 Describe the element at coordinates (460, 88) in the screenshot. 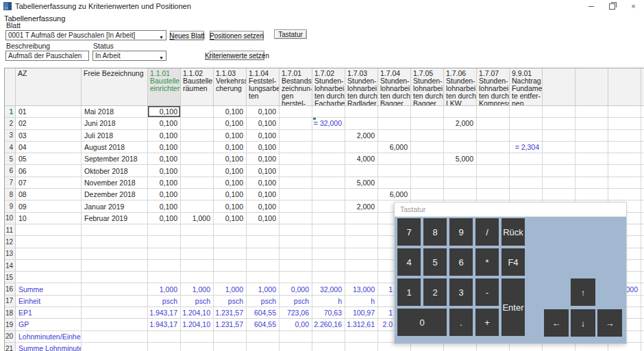

I see `header-criteria: 1.7.06 Stunden- lohnarbei- ten durch LKW` at that location.